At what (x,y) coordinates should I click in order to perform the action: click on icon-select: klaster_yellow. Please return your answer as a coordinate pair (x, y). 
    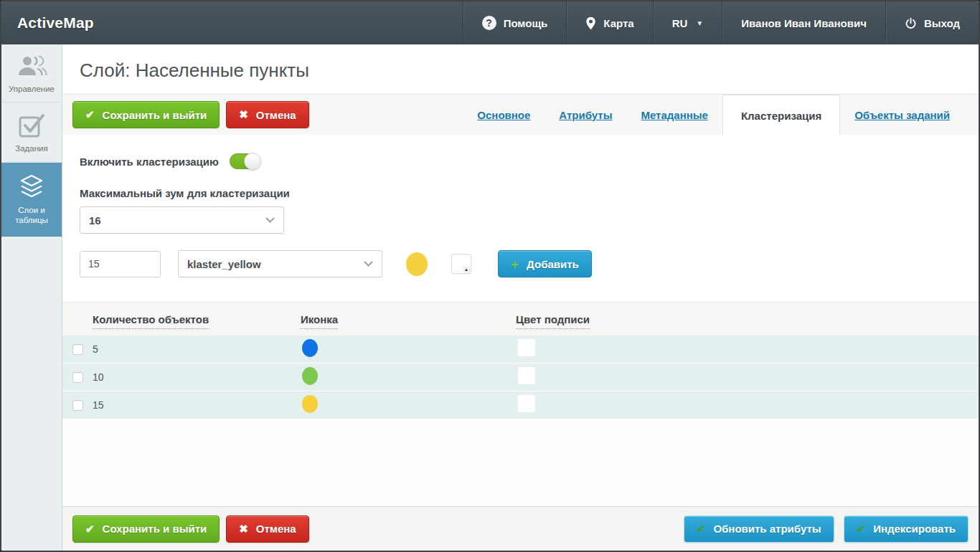
    Looking at the image, I should click on (280, 264).